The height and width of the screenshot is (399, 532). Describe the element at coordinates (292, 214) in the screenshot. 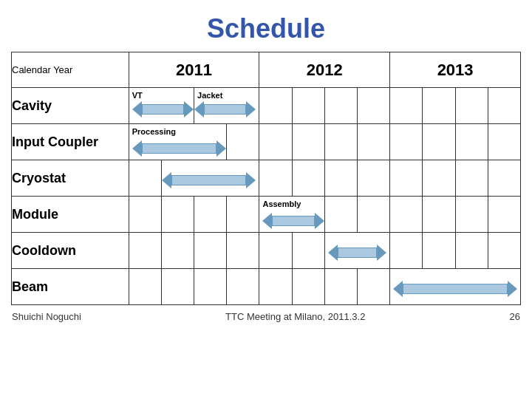

I see `assembly-cell: Assembly` at that location.